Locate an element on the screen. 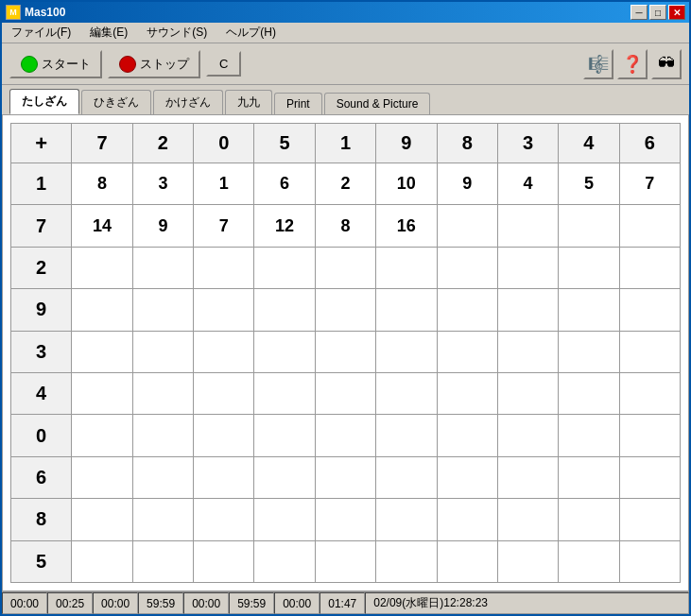  menu-sound: サウンド(S) is located at coordinates (177, 32).